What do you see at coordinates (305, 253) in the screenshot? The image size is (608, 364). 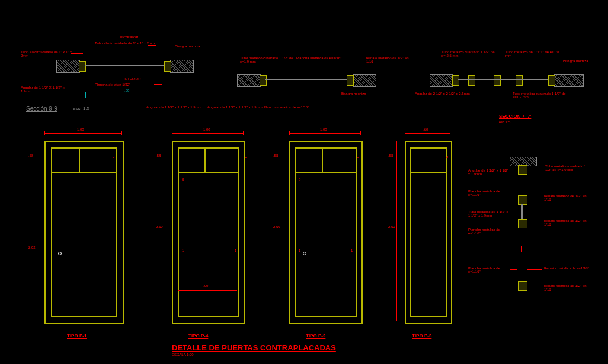 I see `door-p2-knob` at bounding box center [305, 253].